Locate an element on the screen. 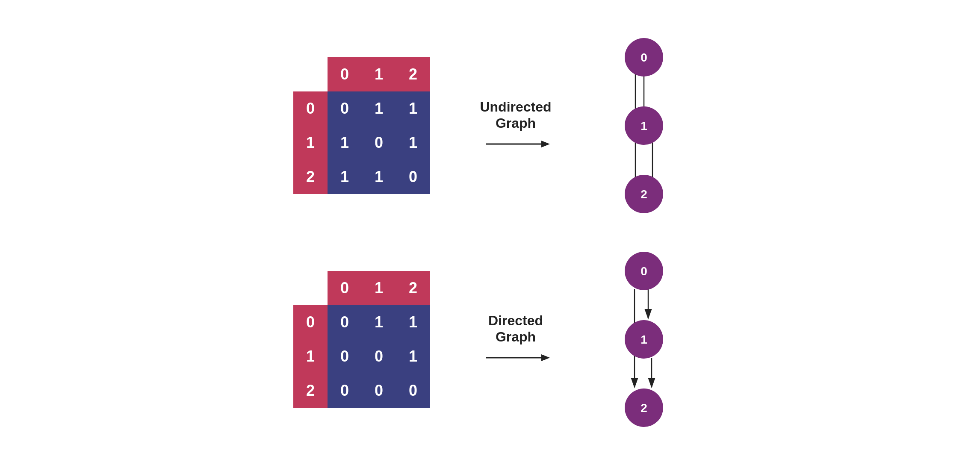 The height and width of the screenshot is (465, 980). col-header-1: 1 is located at coordinates (379, 74).